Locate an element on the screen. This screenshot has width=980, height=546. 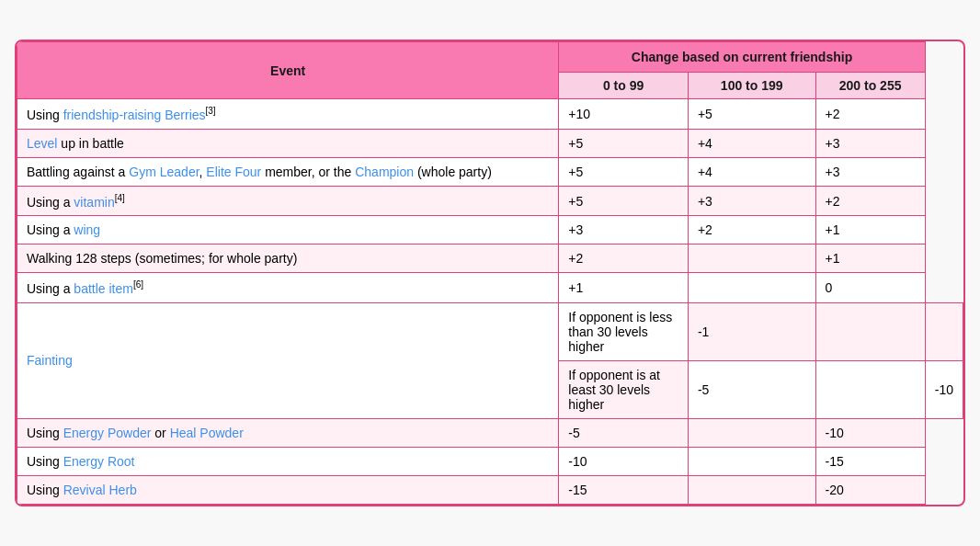
fainting-label: Fainting is located at coordinates (50, 360).